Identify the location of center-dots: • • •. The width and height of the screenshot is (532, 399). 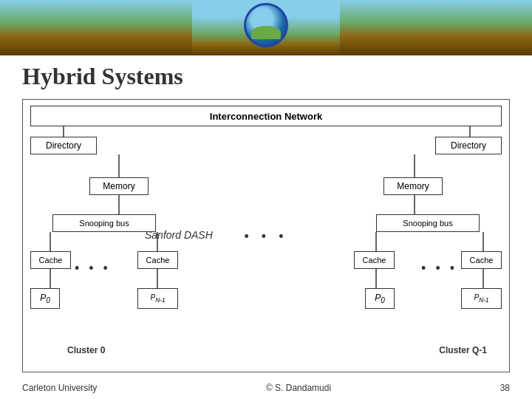
(266, 236).